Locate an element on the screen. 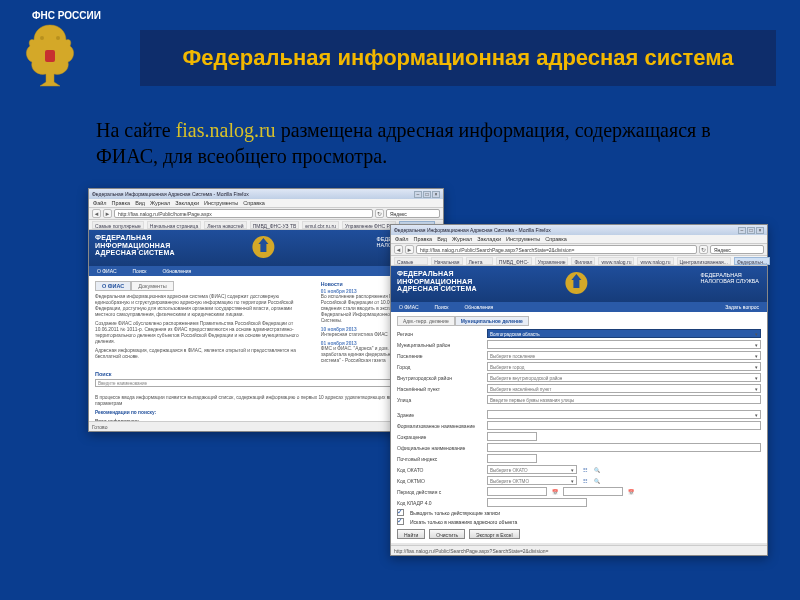 The height and width of the screenshot is (600, 800). search-input: Введите наименование is located at coordinates (252, 383).